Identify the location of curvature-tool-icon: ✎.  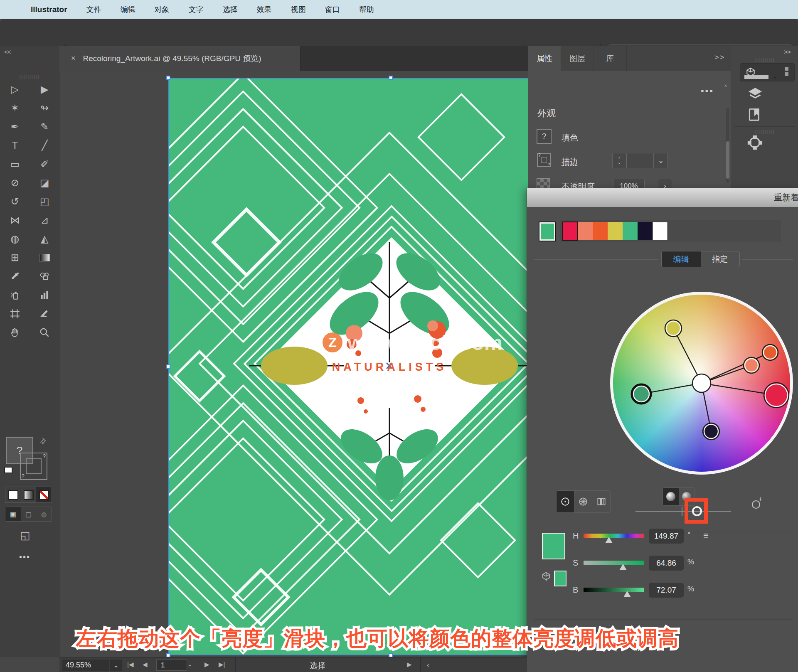
(44, 127).